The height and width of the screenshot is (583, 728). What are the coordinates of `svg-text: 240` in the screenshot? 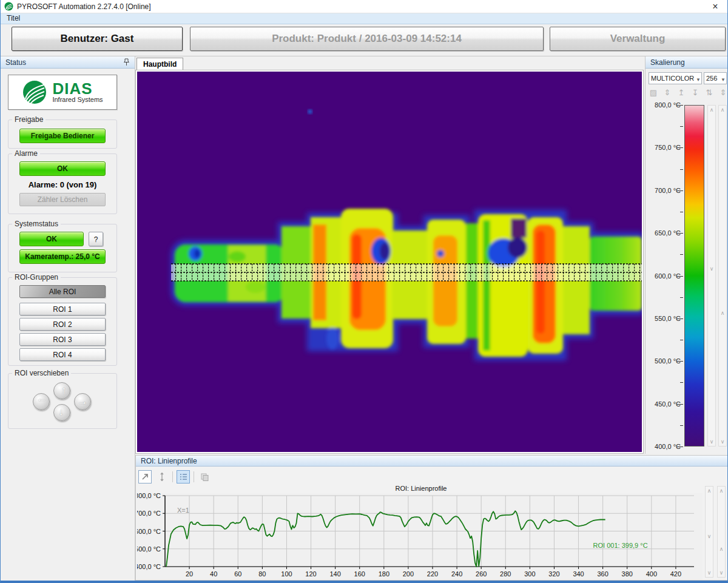 It's located at (457, 574).